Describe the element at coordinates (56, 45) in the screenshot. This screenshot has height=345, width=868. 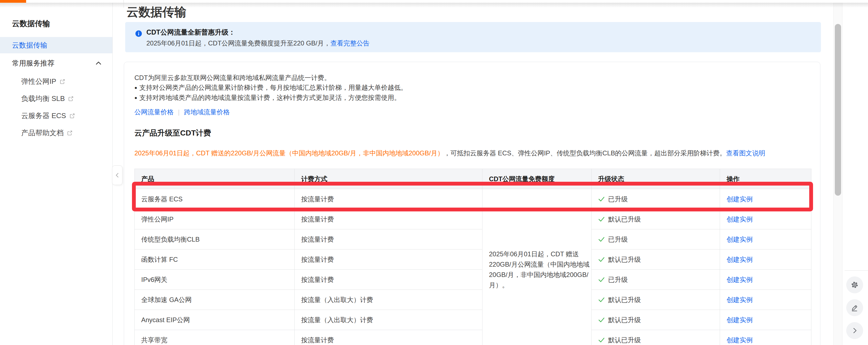
I see `sidebar-item-cdt: 云数据传输` at that location.